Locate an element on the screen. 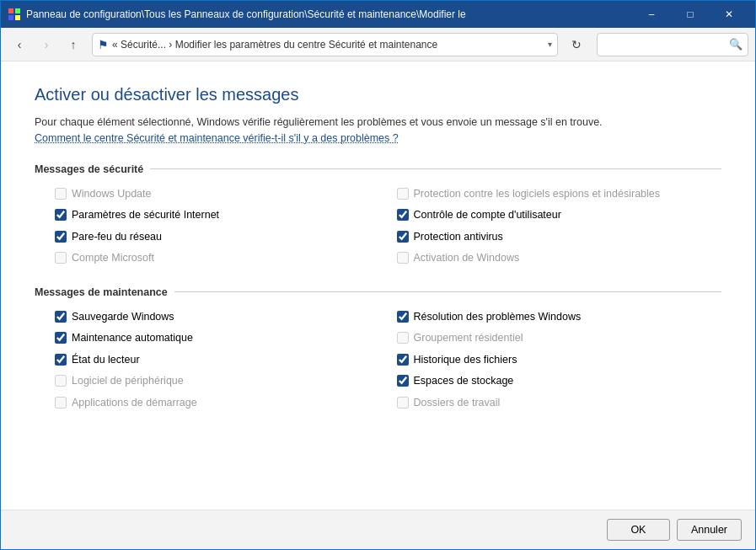  groupement-residentiel-checkbox is located at coordinates (403, 338).